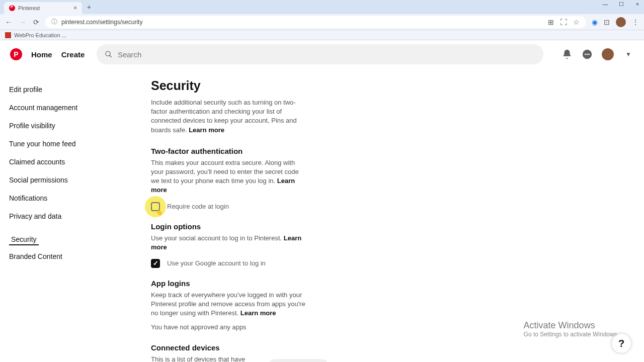 The image size is (644, 362). What do you see at coordinates (312, 226) in the screenshot?
I see `login-heading: Login options` at bounding box center [312, 226].